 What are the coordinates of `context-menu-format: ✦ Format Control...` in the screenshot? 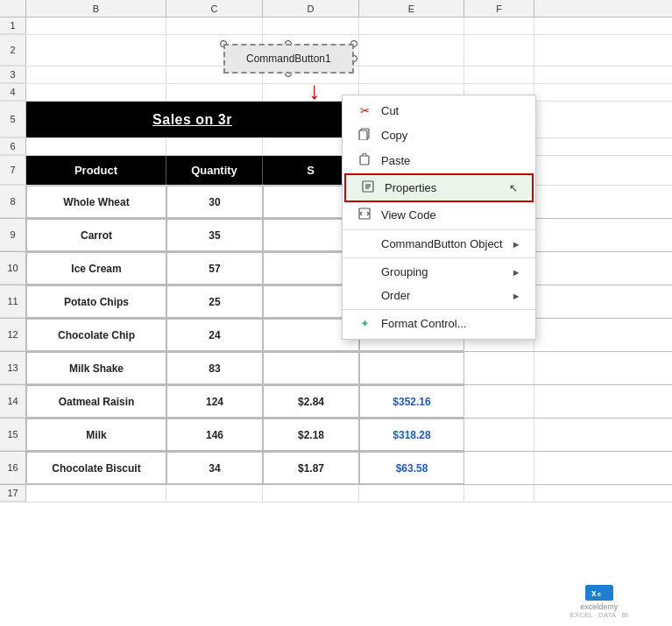 It's located at (439, 324).